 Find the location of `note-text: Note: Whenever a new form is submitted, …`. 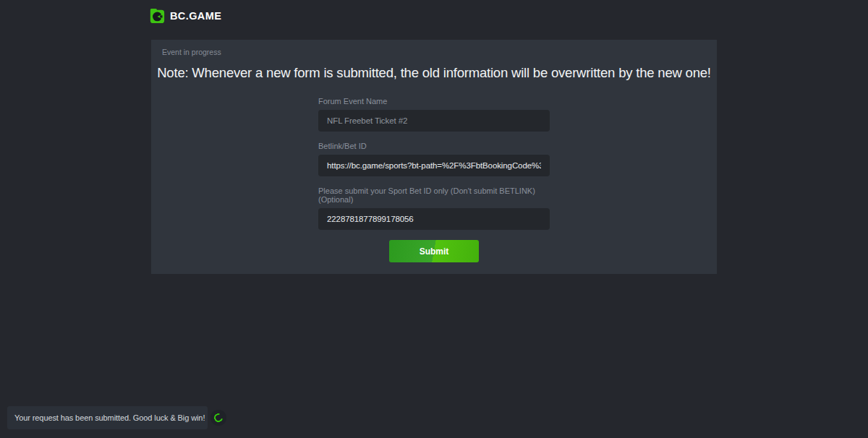

note-text: Note: Whenever a new form is submitted, … is located at coordinates (434, 73).